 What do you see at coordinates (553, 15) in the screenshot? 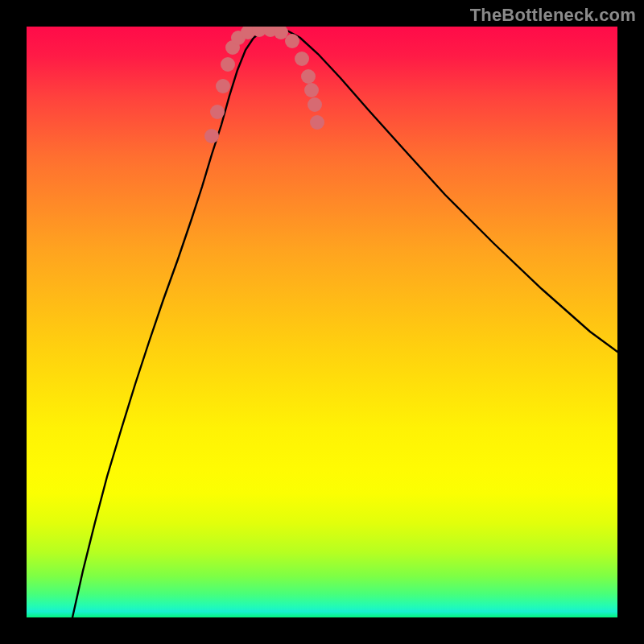
I see `watermark-text: TheBottleneck.com` at bounding box center [553, 15].